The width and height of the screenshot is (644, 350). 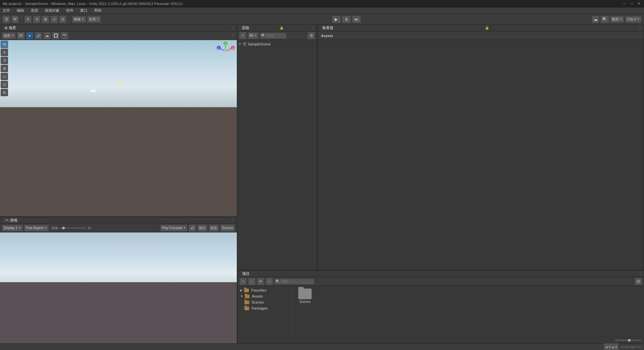 I want to click on game-tab: 🎮 游戏, so click(x=11, y=220).